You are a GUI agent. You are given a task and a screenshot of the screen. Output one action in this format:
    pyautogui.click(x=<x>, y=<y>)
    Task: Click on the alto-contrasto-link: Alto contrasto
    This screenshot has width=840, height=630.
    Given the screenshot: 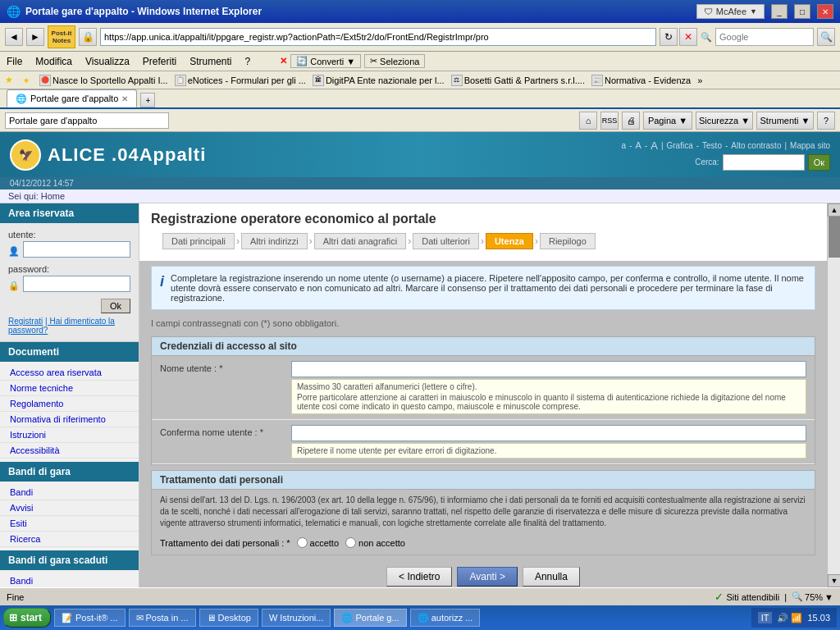 What is the action you would take?
    pyautogui.click(x=756, y=146)
    